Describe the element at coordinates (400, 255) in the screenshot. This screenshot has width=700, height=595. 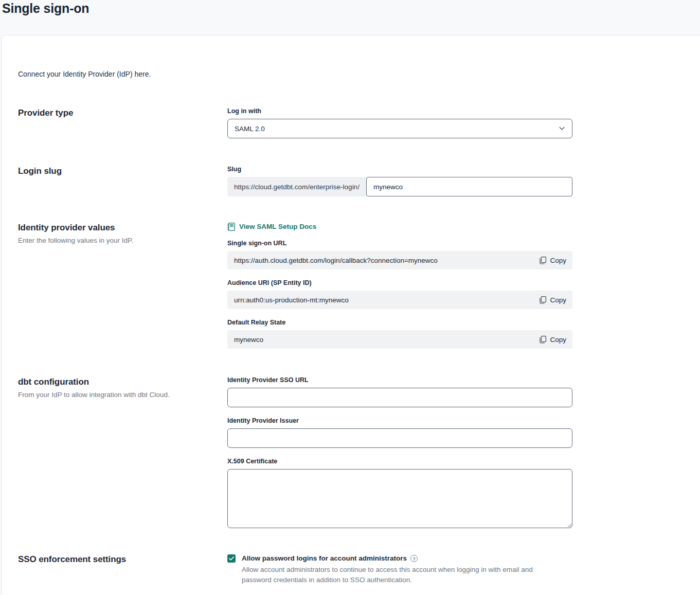
I see `sso-url-field: Single sign-on URL https://auth.cloud.ge…` at that location.